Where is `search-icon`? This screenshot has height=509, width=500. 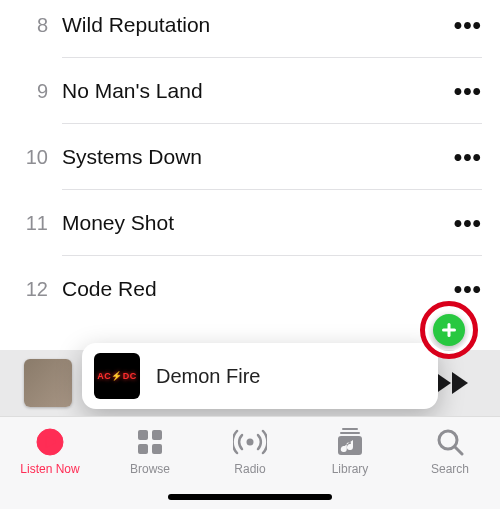
search-icon is located at coordinates (450, 442).